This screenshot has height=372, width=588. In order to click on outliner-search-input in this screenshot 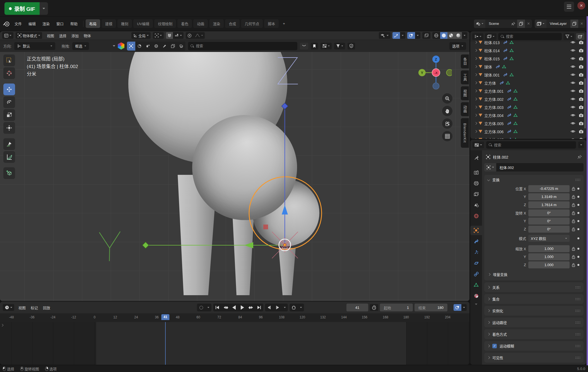, I will do `click(533, 36)`.